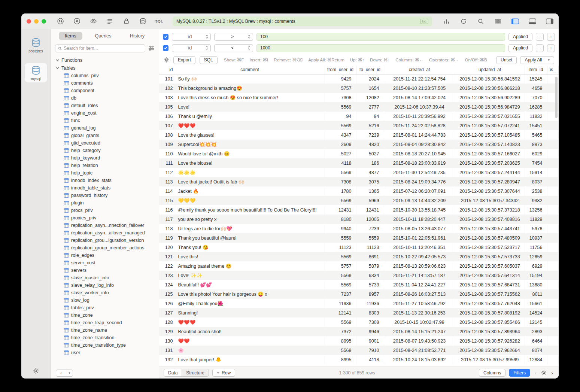 This screenshot has width=580, height=392. Describe the element at coordinates (370, 219) in the screenshot. I see `cell-to-user-id: 12005` at that location.